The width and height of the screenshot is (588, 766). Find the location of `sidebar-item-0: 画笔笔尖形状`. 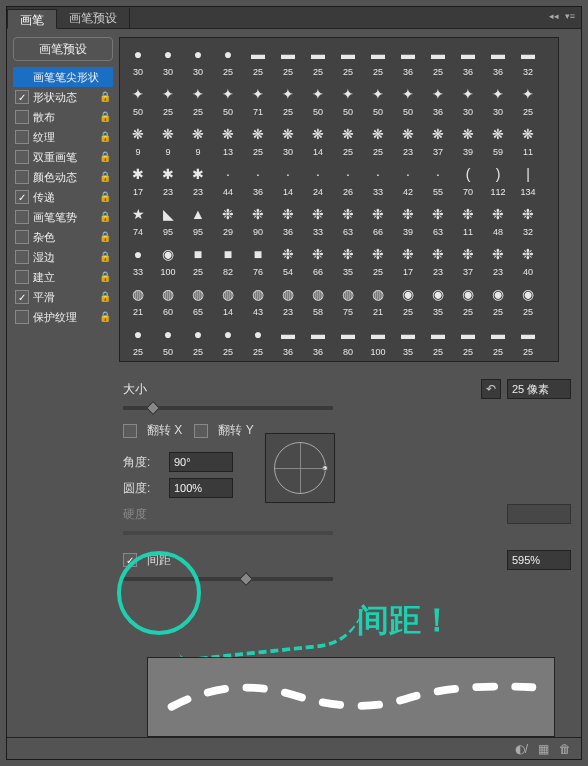

sidebar-item-0: 画笔笔尖形状 is located at coordinates (63, 77).